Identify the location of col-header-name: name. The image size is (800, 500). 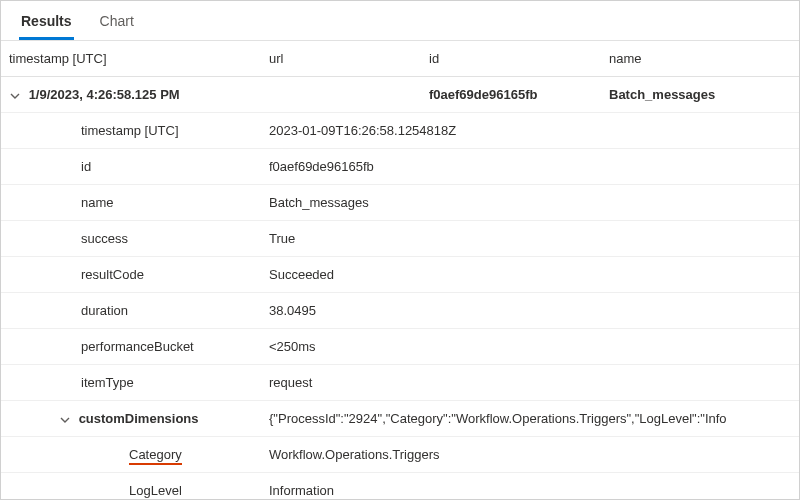
(700, 59).